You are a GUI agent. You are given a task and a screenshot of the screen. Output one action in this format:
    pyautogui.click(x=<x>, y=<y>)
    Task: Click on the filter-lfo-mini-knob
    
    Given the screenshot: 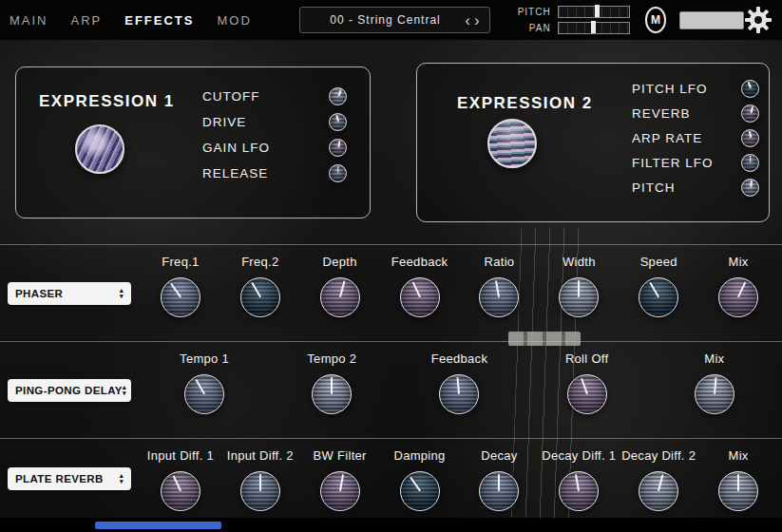 What is the action you would take?
    pyautogui.click(x=751, y=163)
    